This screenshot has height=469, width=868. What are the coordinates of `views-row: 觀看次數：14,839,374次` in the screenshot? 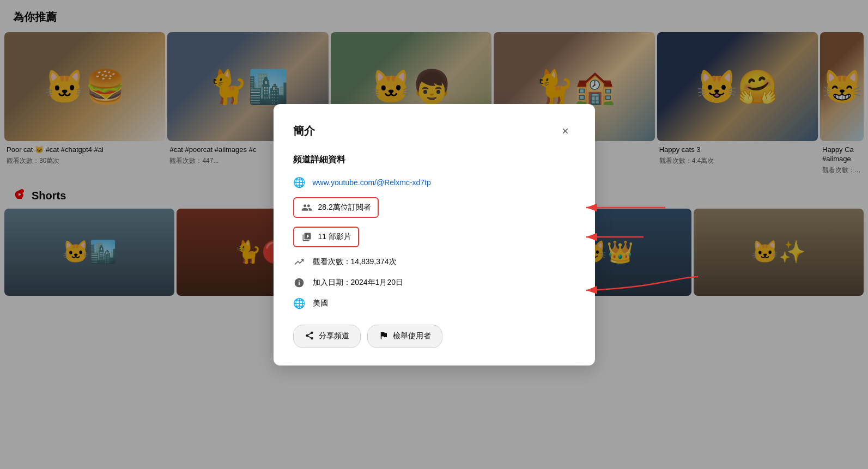 It's located at (434, 262).